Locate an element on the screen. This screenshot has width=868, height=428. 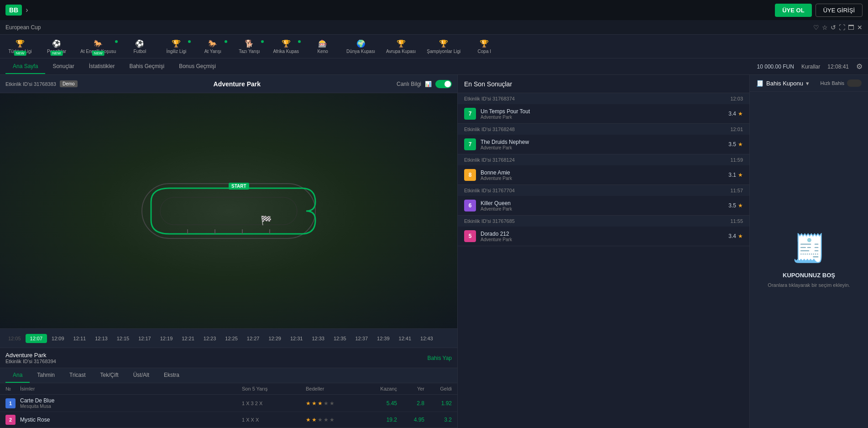
time-slot-1223: 12:23 is located at coordinates (210, 338).